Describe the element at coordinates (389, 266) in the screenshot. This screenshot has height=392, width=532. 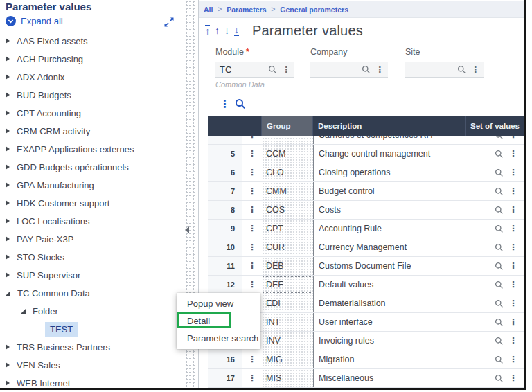
I see `description-cell: Customs Document File` at that location.